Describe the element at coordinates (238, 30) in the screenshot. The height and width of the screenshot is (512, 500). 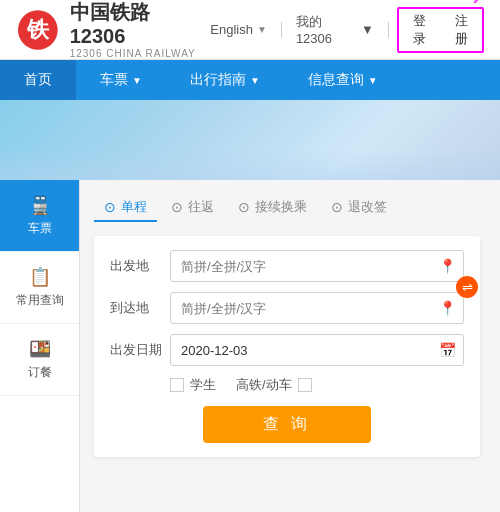
I see `lang-selector: English ▼` at that location.